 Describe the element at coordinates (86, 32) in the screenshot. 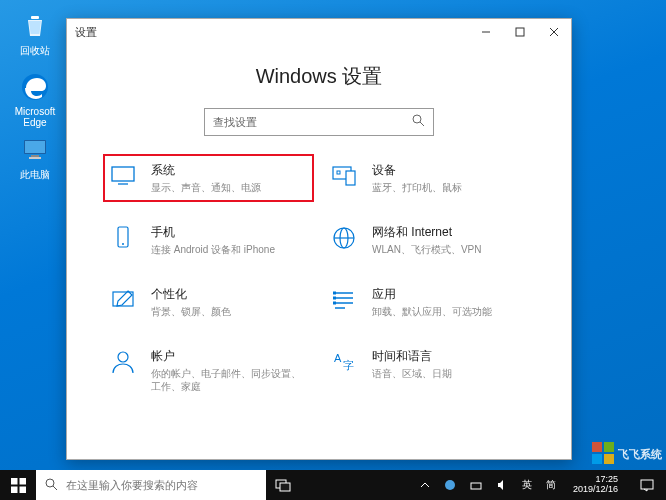

I see `window-title: 设置` at that location.